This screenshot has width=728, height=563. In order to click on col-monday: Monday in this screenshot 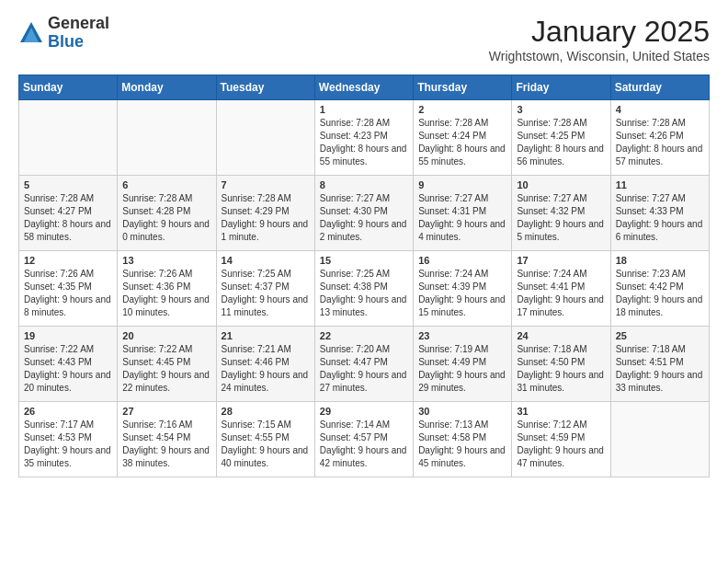, I will do `click(167, 88)`.